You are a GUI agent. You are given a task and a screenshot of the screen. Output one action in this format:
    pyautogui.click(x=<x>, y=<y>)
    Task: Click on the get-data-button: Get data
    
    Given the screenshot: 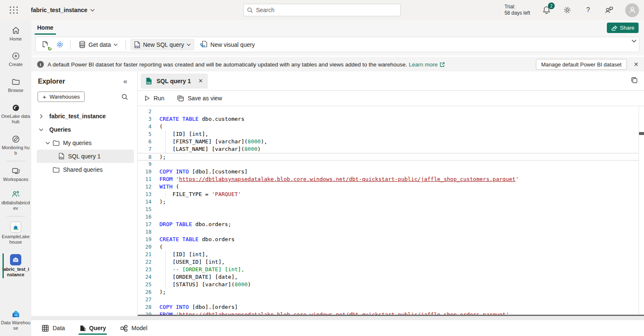 What is the action you would take?
    pyautogui.click(x=98, y=45)
    